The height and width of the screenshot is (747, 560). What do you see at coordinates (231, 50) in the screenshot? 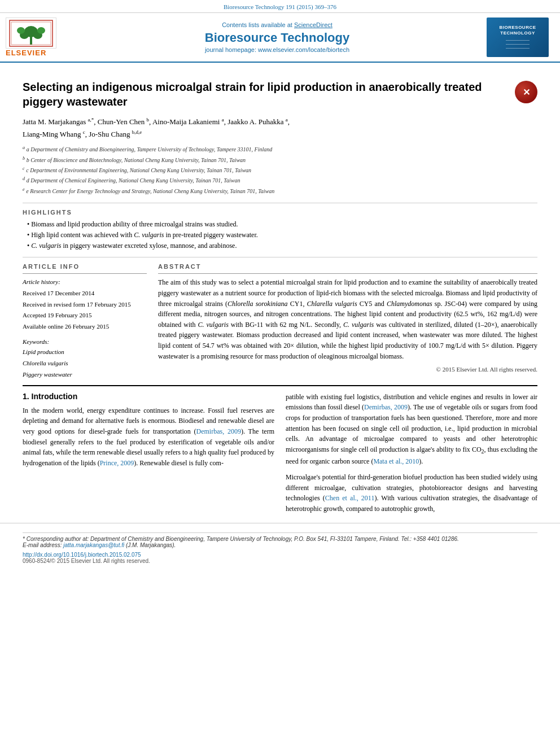
I see `homepage-prefix: journal homepage:` at bounding box center [231, 50].